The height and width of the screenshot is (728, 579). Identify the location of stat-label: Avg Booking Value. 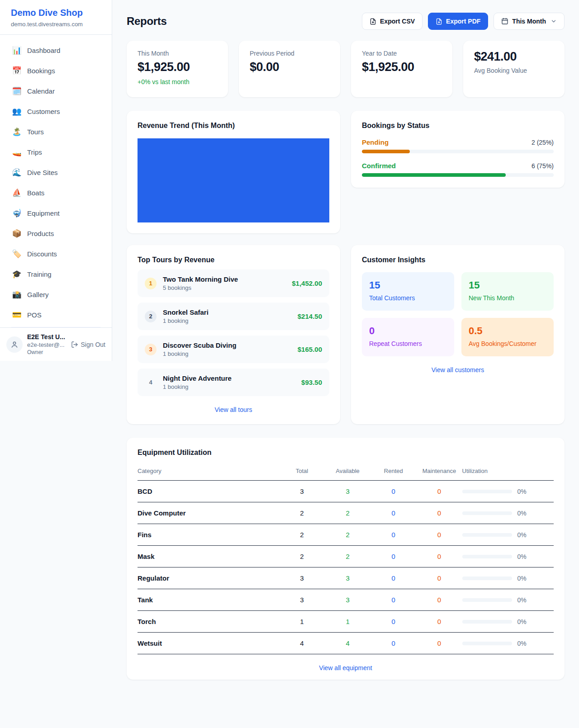
(514, 71).